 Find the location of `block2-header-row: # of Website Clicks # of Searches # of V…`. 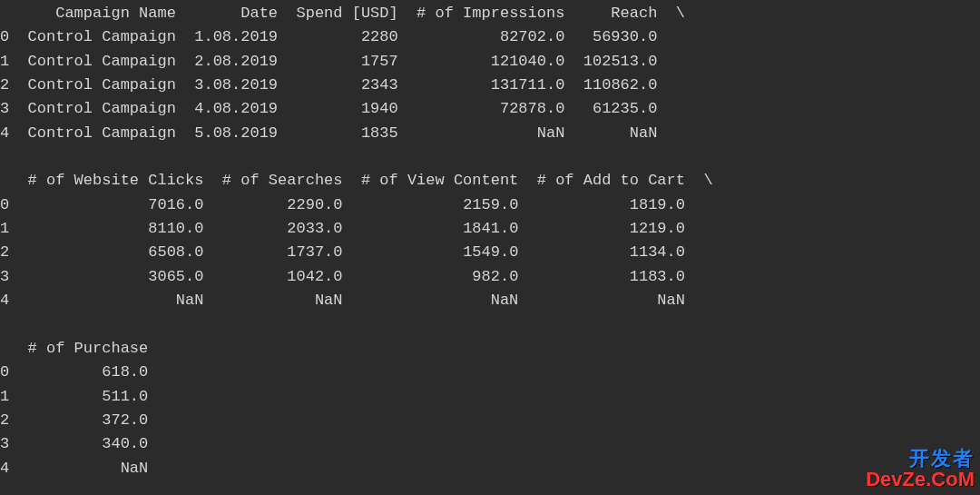

block2-header-row: # of Website Clicks # of Searches # of V… is located at coordinates (357, 180).